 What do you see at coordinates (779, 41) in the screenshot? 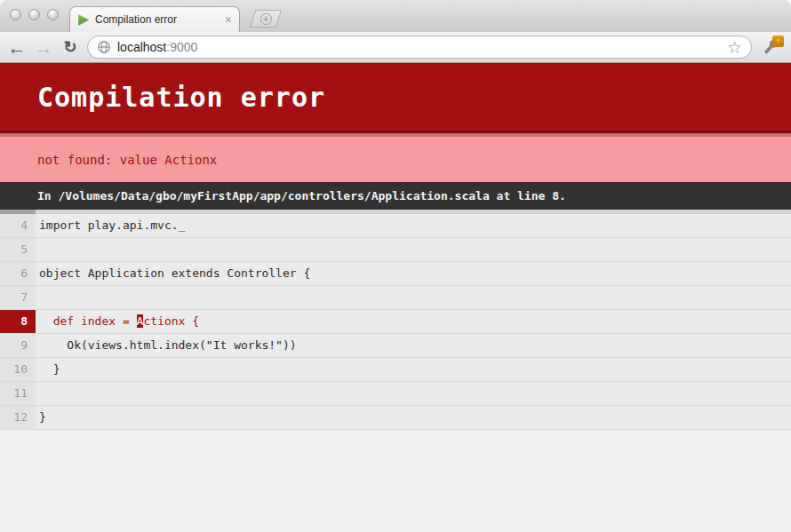
I see `update-badge-icon: ↑` at bounding box center [779, 41].